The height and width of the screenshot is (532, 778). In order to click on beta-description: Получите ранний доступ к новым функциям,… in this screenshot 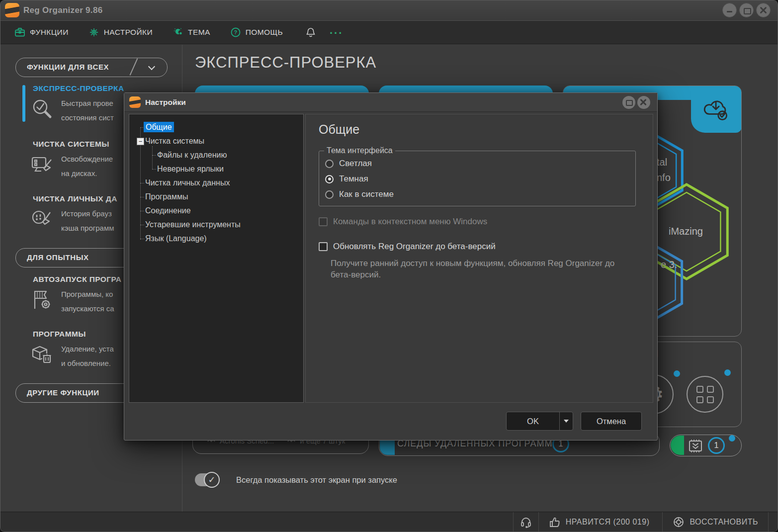, I will do `click(485, 269)`.